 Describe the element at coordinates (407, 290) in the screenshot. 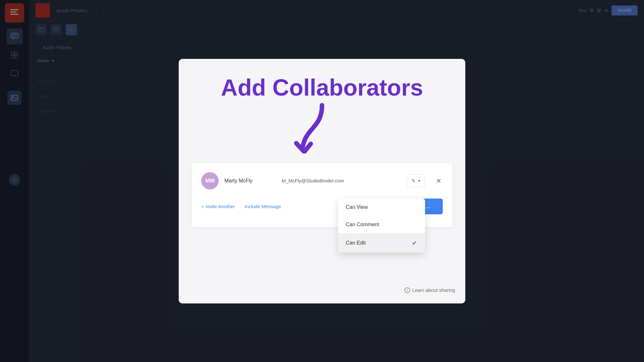

I see `info-icon: i` at that location.